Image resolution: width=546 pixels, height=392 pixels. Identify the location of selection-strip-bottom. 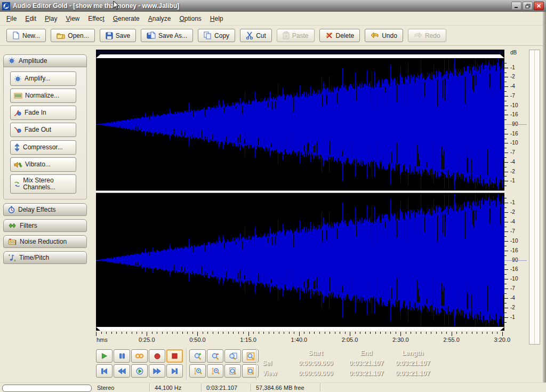
(300, 329).